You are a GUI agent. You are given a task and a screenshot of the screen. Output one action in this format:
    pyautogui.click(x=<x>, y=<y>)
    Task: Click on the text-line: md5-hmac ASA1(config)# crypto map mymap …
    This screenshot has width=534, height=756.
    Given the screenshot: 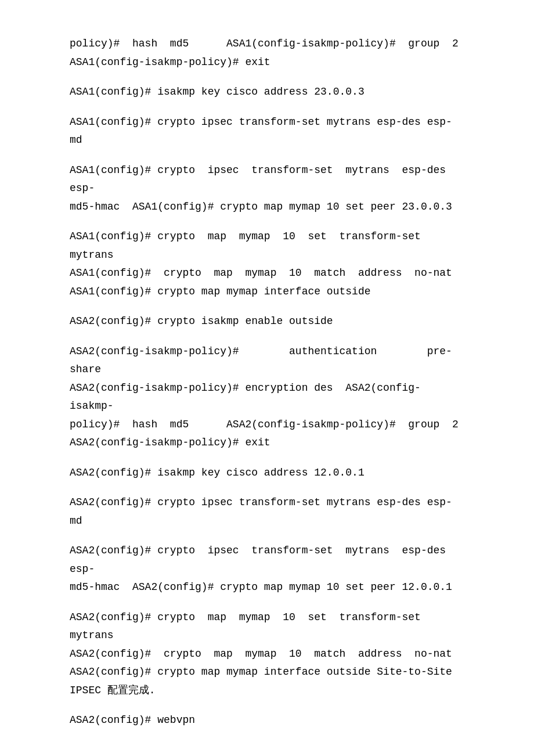 What is the action you would take?
    pyautogui.click(x=267, y=207)
    